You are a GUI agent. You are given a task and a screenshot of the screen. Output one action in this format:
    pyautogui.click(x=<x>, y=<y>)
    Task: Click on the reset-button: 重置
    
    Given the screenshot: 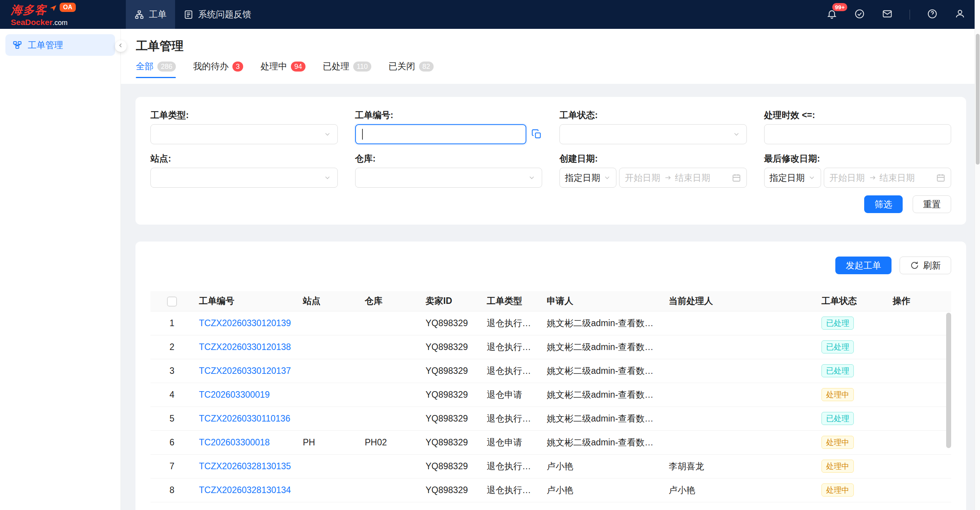 What is the action you would take?
    pyautogui.click(x=932, y=204)
    